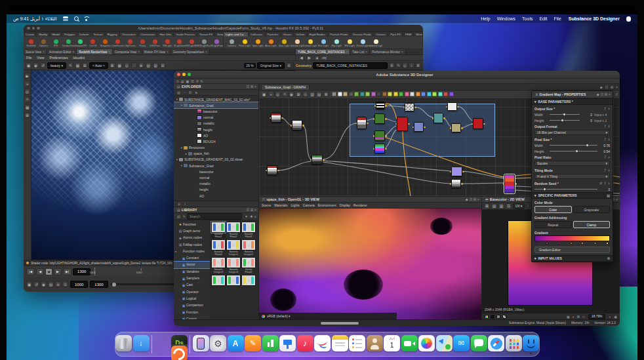 This screenshot has width=644, height=360. Describe the element at coordinates (565, 114) in the screenshot. I see `width-slider` at that location.